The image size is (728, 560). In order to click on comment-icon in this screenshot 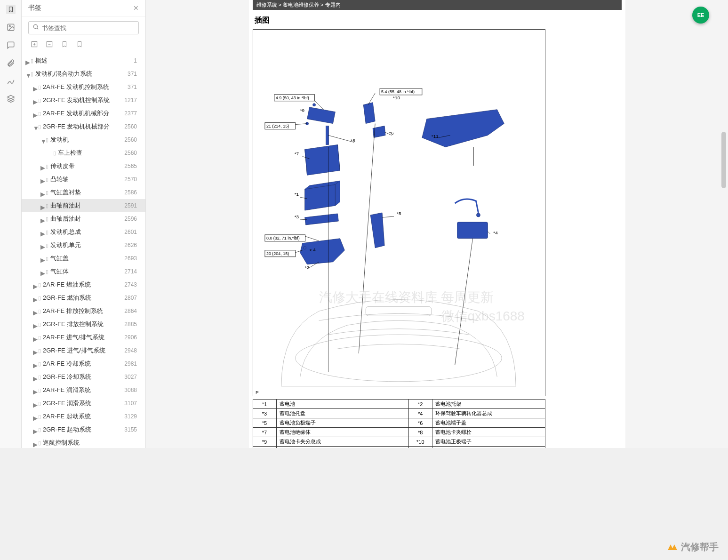, I will do `click(11, 45)`.